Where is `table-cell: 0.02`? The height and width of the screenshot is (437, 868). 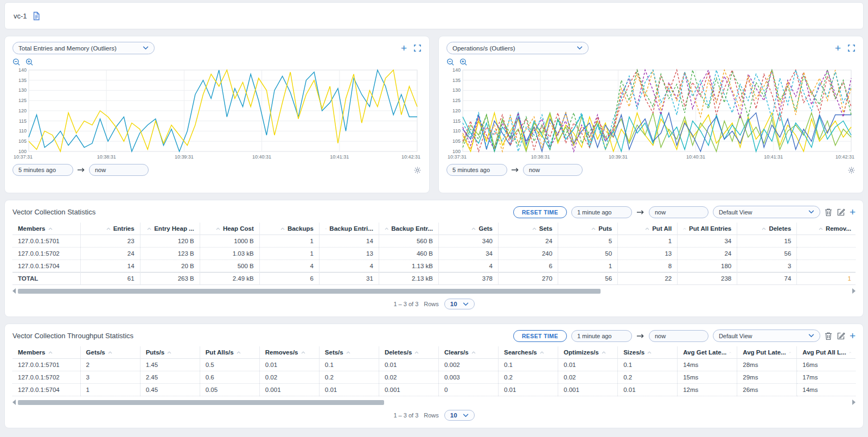
table-cell: 0.02 is located at coordinates (588, 378).